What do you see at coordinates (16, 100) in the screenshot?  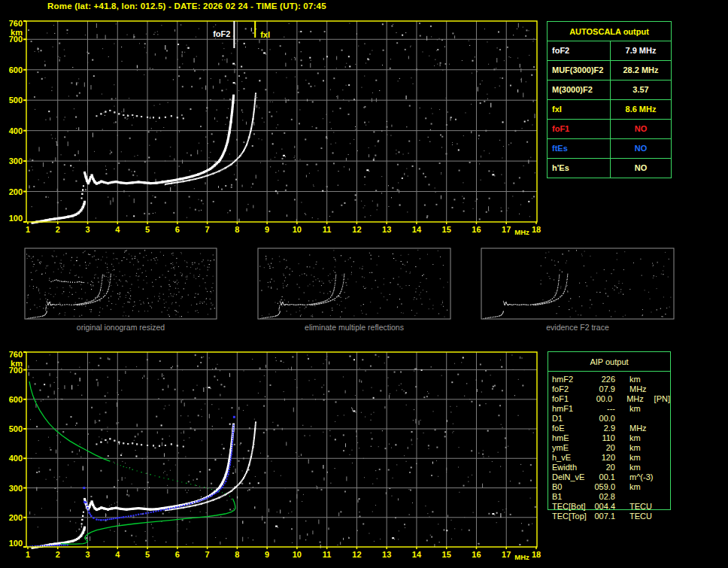 I see `svg-text: 500` at bounding box center [16, 100].